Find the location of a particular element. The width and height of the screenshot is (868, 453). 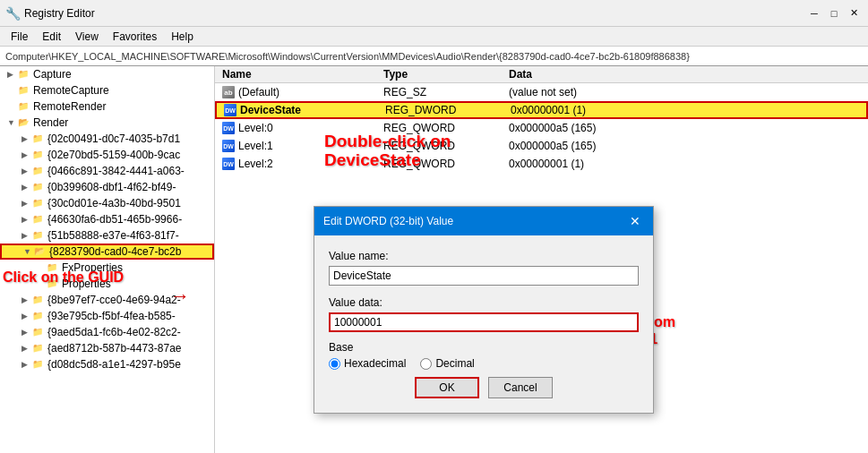

menu-bar: File Edit View Favorites Help is located at coordinates (434, 37).